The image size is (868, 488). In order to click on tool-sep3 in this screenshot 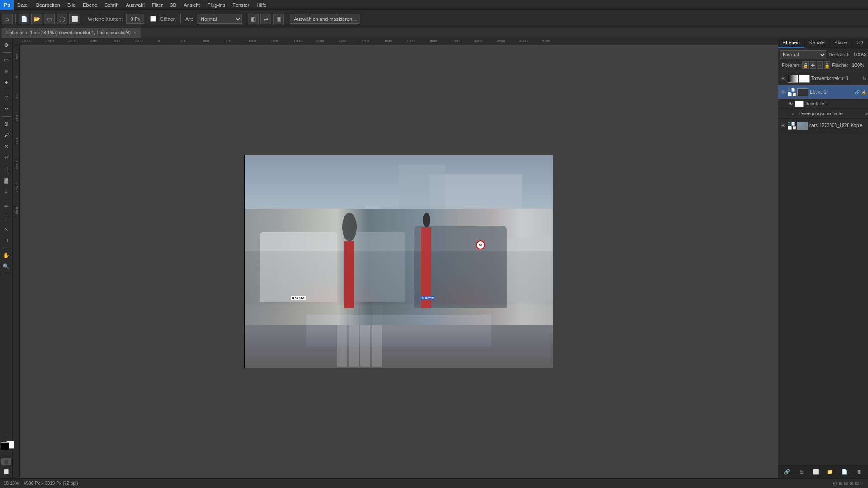, I will do `click(6, 117)`.